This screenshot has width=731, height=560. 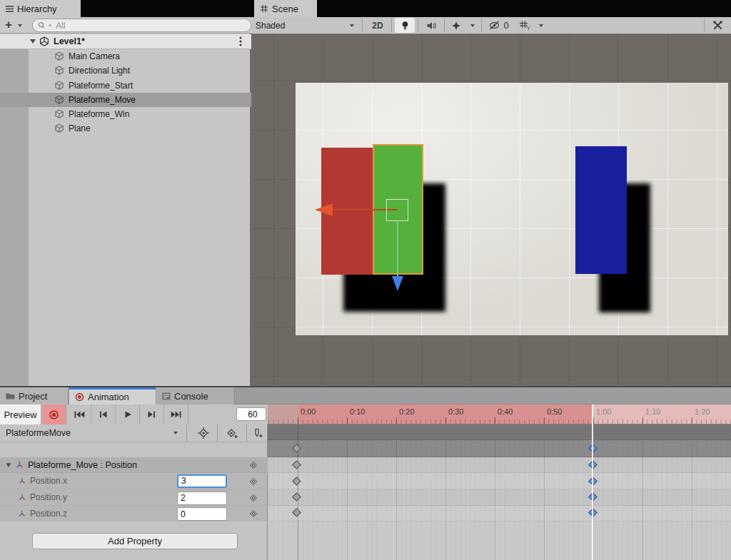 What do you see at coordinates (500, 414) in the screenshot?
I see `timeline-ruler: 0:00 0:10 0:20 0:30 0:40 0:50 1:00 1:10 …` at bounding box center [500, 414].